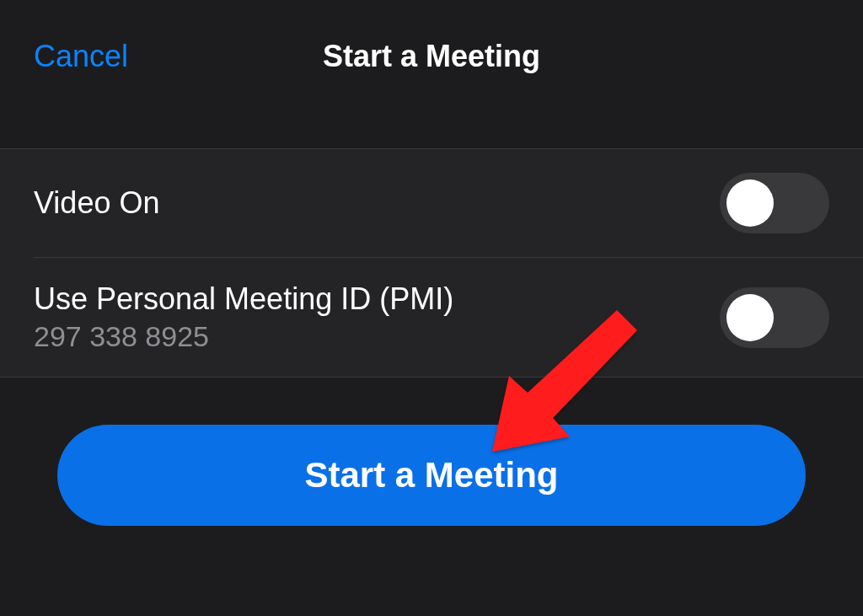  What do you see at coordinates (775, 203) in the screenshot?
I see `video-toggle` at bounding box center [775, 203].